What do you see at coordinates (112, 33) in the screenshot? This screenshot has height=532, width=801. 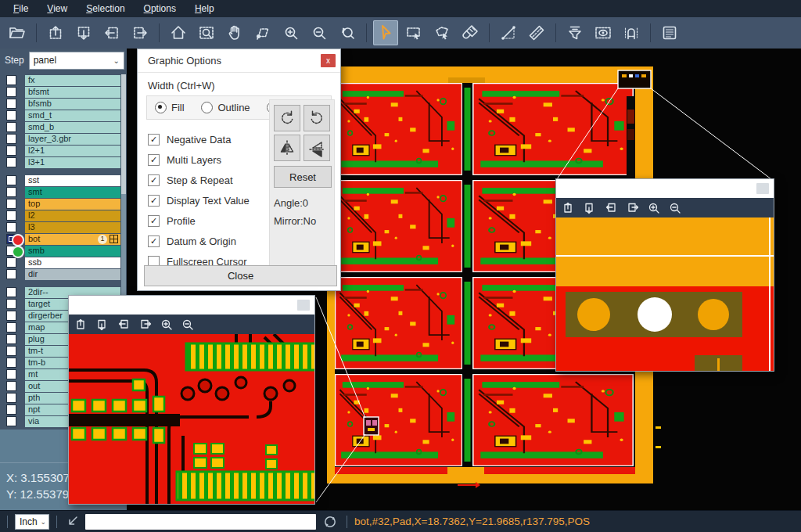 I see `view-left-button` at bounding box center [112, 33].